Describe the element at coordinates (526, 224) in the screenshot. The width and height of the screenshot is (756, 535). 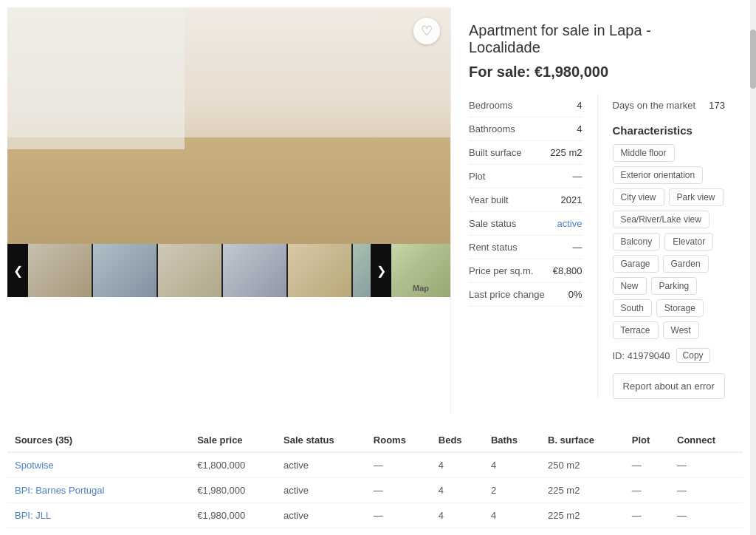
I see `sale-status-row: Sale status active` at that location.